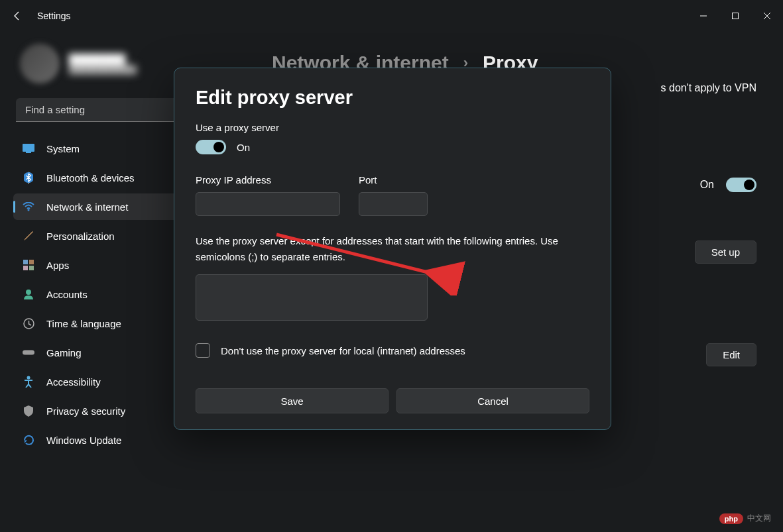 The height and width of the screenshot is (532, 783). Describe the element at coordinates (392, 98) in the screenshot. I see `dialog-title: Edit proxy server` at that location.